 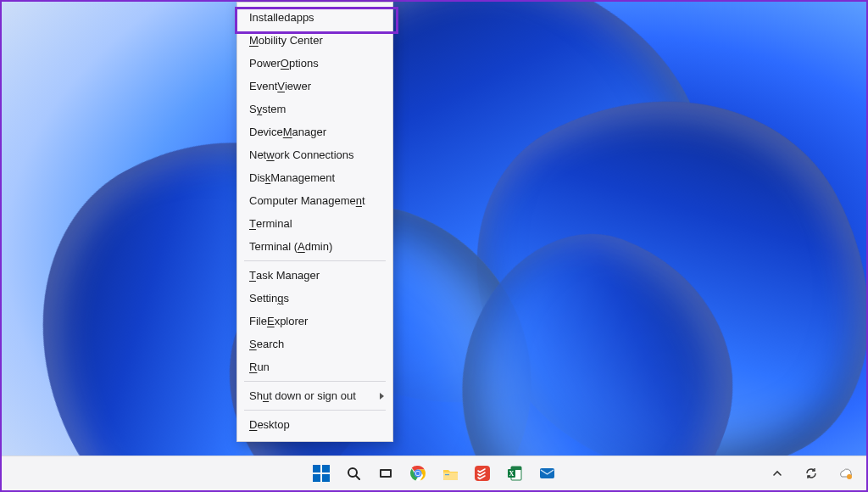 I want to click on taskbar-start-button, so click(x=321, y=473).